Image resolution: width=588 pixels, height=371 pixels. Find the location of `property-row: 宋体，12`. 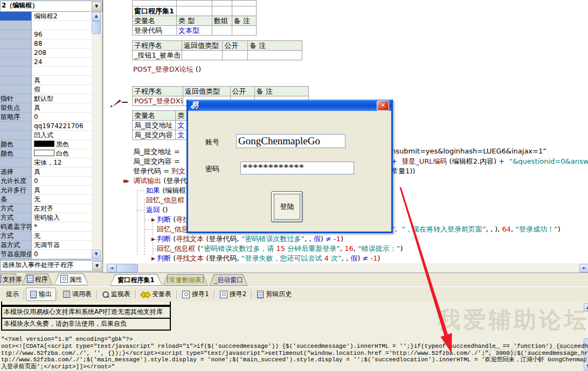

property-row: 宋体，12 is located at coordinates (46, 163).